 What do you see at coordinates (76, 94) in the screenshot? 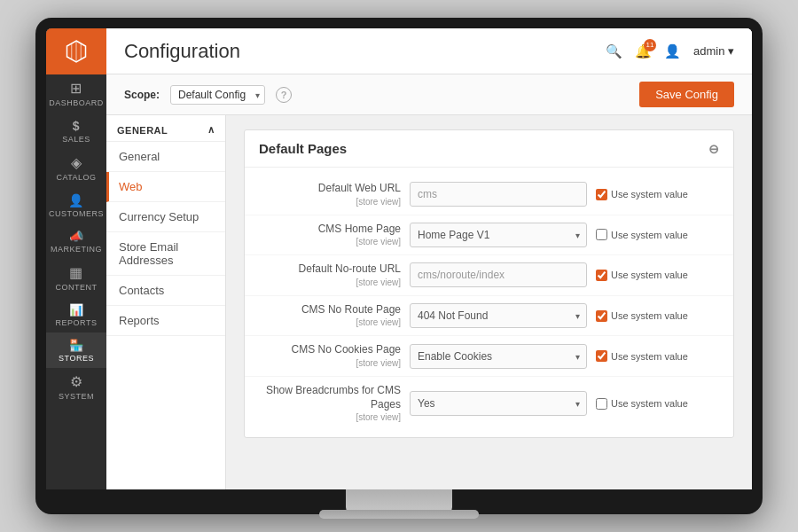
I see `sidebar-item-dashboard: ⊞ Dashboard` at bounding box center [76, 94].